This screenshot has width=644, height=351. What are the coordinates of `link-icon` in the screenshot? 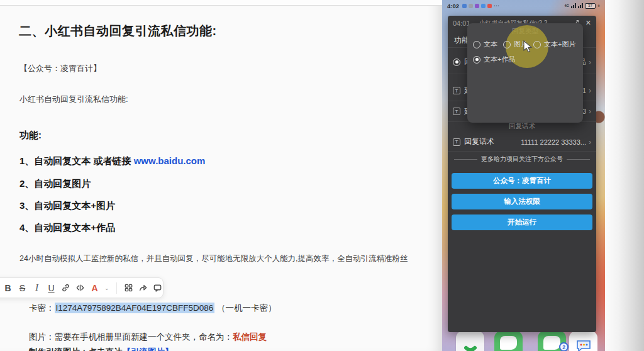 It's located at (65, 288).